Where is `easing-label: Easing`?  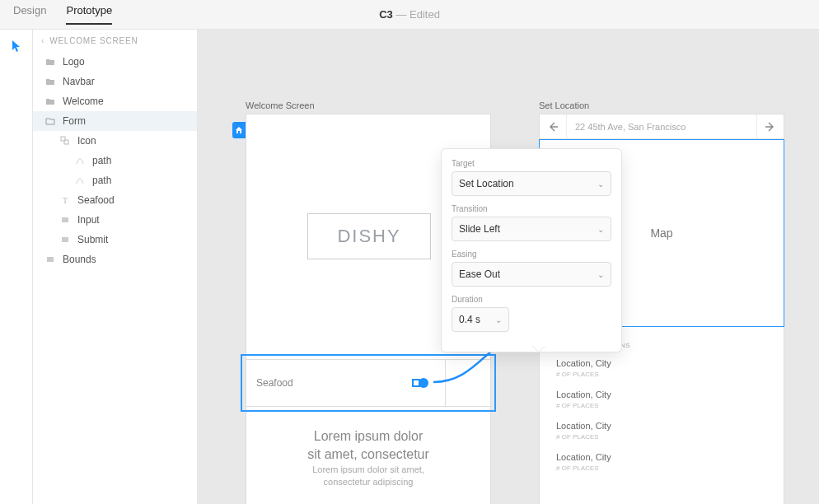 easing-label: Easing is located at coordinates (531, 254).